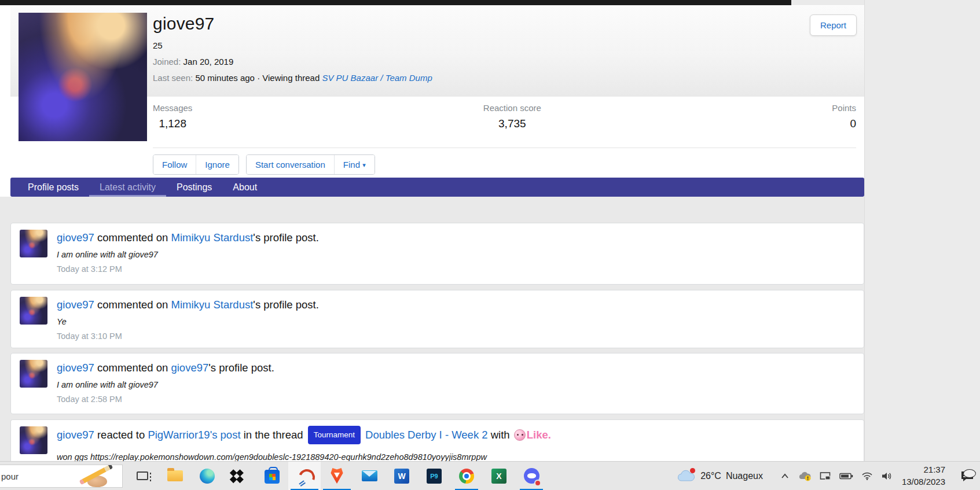  What do you see at coordinates (867, 476) in the screenshot?
I see `wifi-tray-button` at bounding box center [867, 476].